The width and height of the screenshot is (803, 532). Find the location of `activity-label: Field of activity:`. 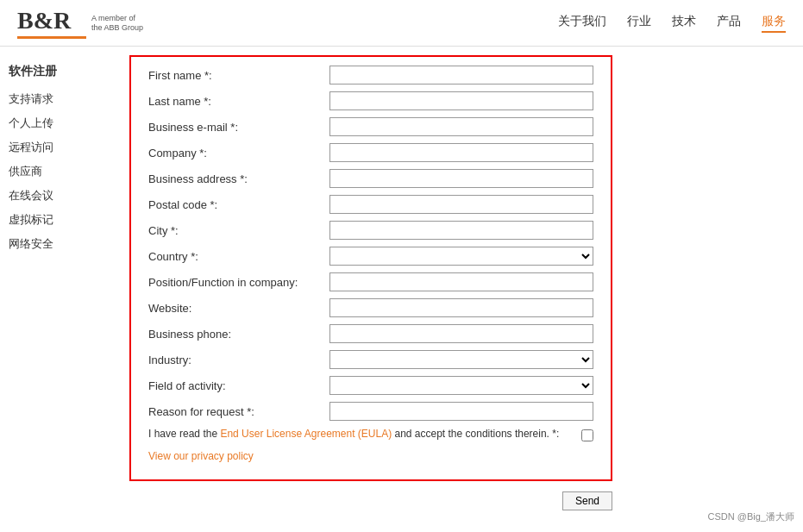

activity-label: Field of activity: is located at coordinates (239, 386).